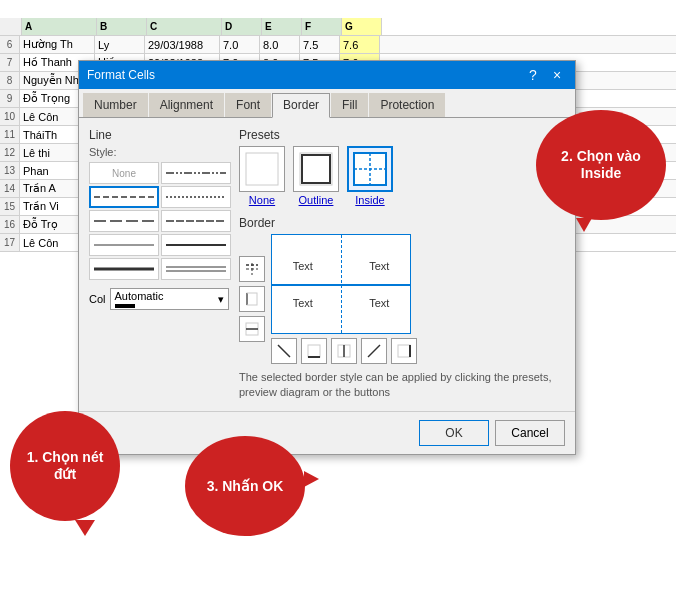  What do you see at coordinates (196, 173) in the screenshot?
I see `line-style-dash-dot-dot` at bounding box center [196, 173].